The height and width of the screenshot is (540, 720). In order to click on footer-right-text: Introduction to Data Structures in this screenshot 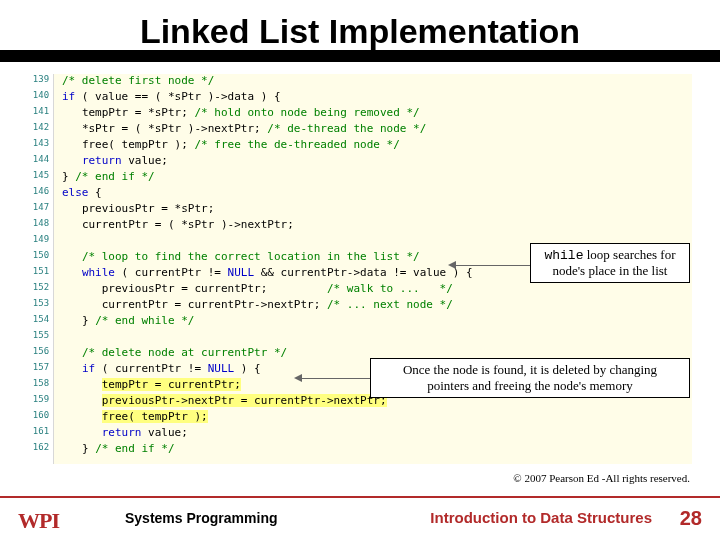, I will do `click(541, 518)`.